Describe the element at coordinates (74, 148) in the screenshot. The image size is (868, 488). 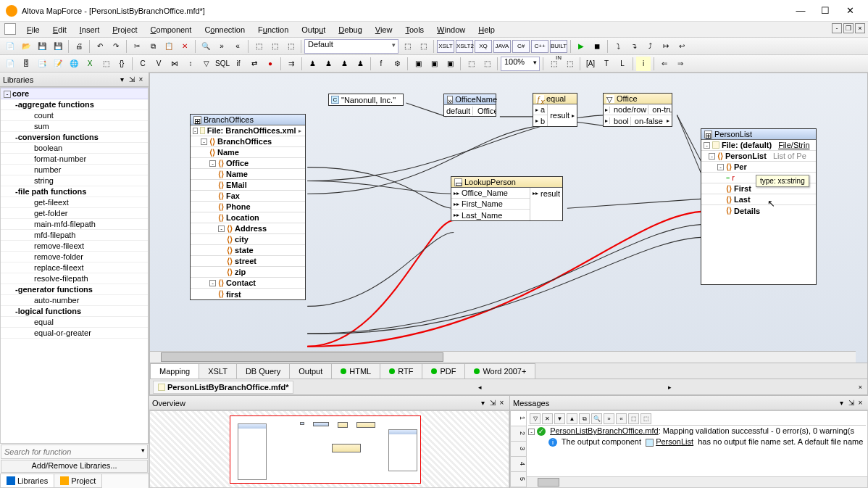
I see `lib-fn-boolean: boolean` at that location.